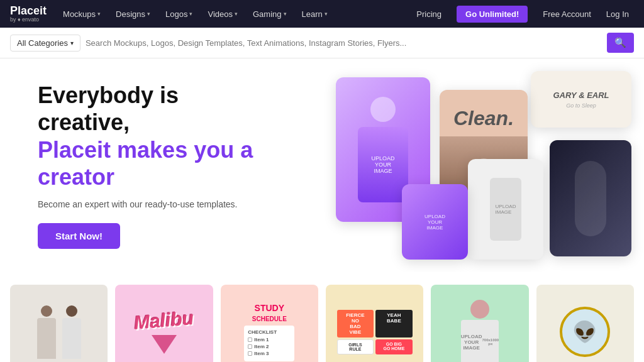  I want to click on gallery-img-ai: UPLOADYOURIMAGE700x1000 px, so click(479, 323).